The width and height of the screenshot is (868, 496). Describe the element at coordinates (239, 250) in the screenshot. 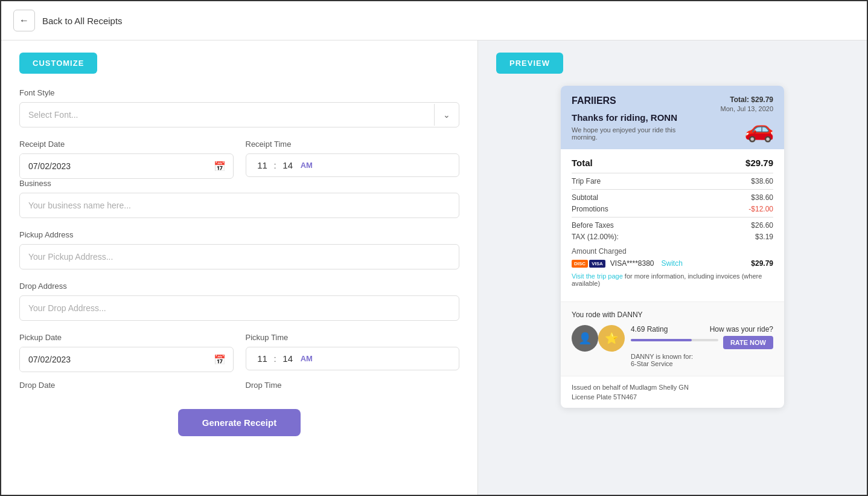

I see `pickup-address-section: Pickup Address` at that location.